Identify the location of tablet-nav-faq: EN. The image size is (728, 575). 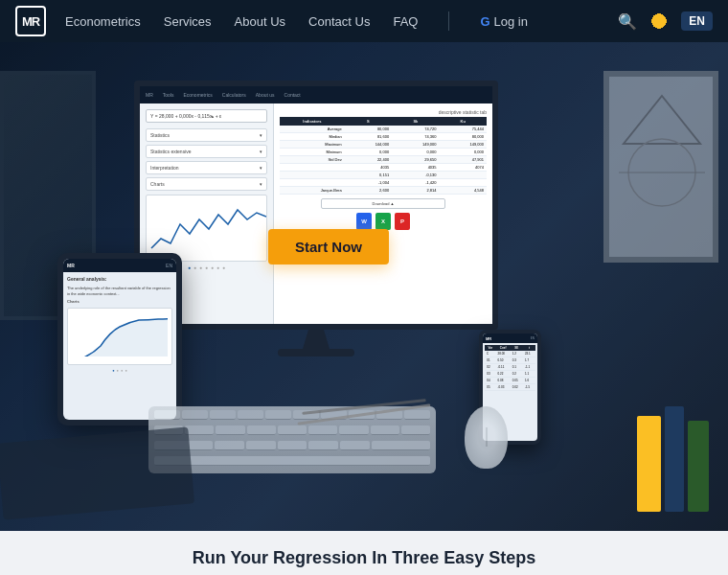
(169, 265).